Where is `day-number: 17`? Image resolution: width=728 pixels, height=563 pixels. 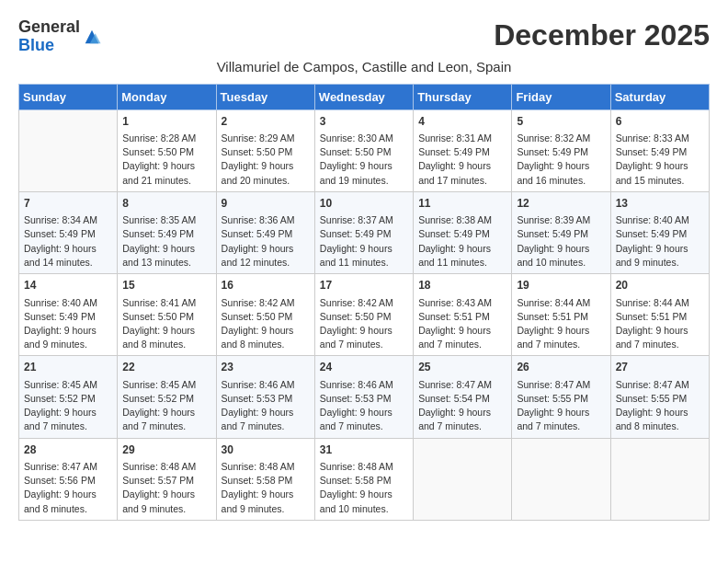 day-number: 17 is located at coordinates (364, 285).